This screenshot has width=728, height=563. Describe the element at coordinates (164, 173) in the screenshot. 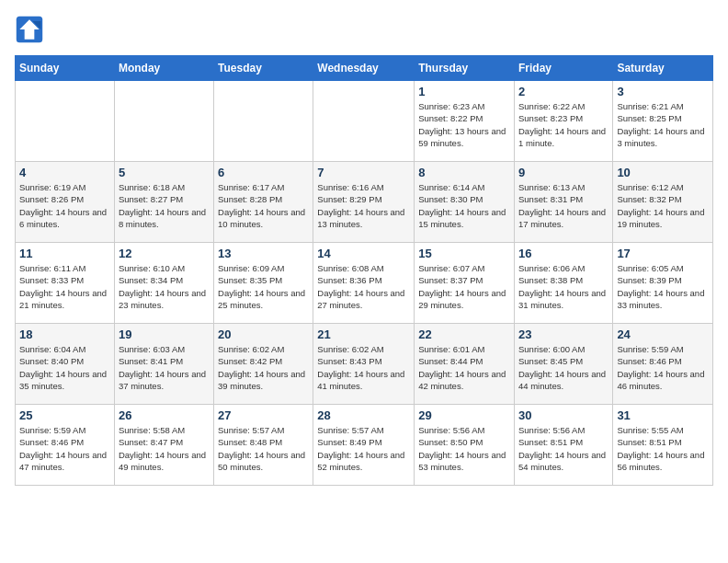

I see `day-number: 5` at that location.